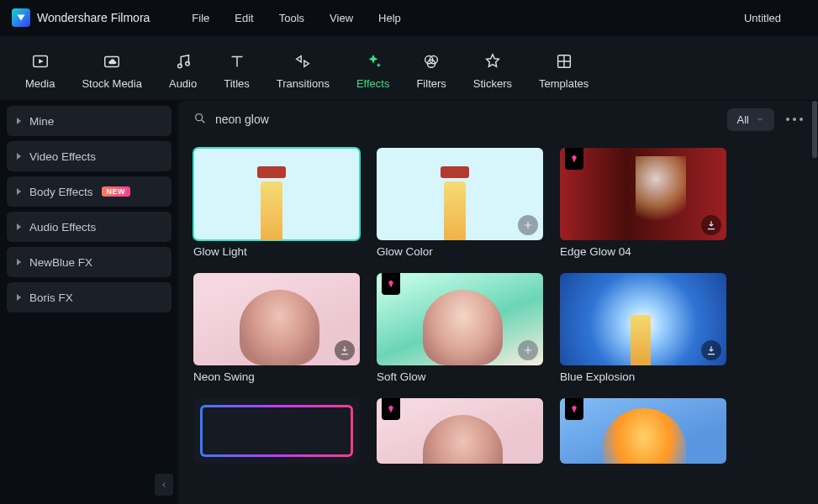 This screenshot has width=818, height=504. Describe the element at coordinates (643, 376) in the screenshot. I see `card-title: Blue Explosion` at that location.